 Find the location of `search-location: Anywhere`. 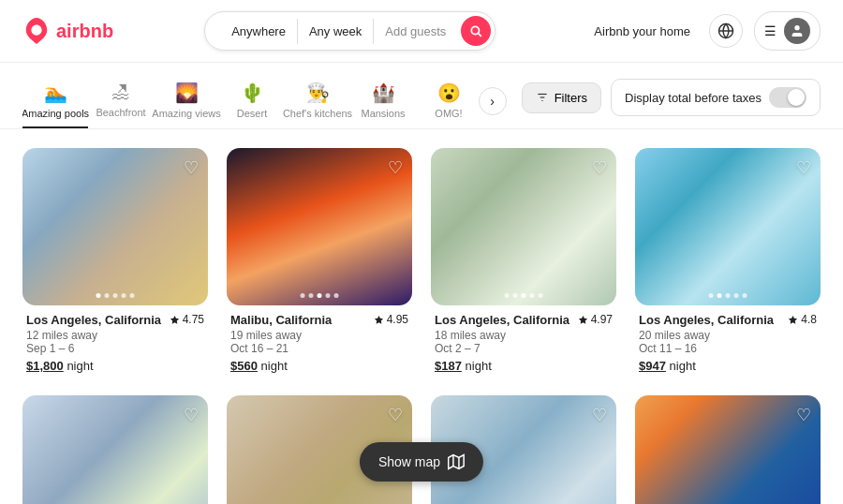

search-location: Anywhere is located at coordinates (259, 32).